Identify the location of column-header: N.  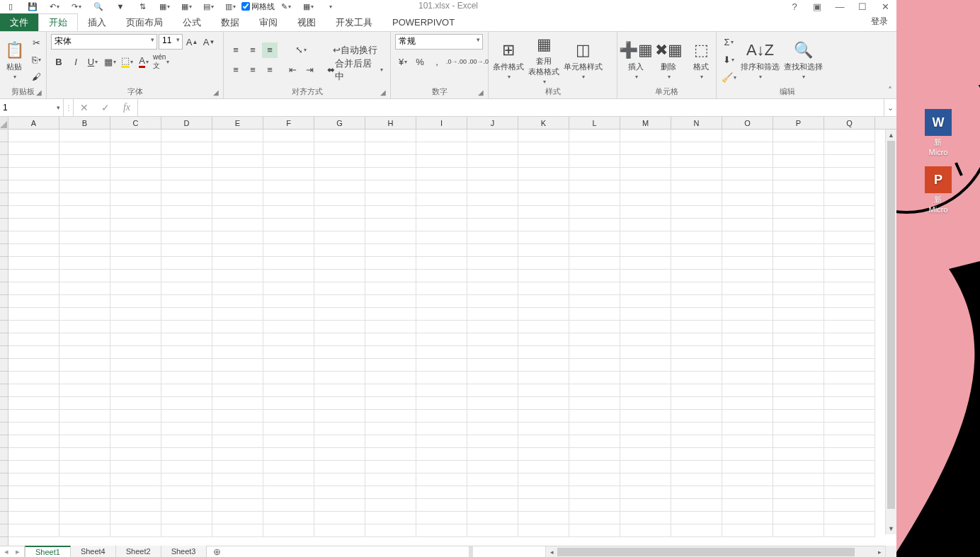
(697, 123).